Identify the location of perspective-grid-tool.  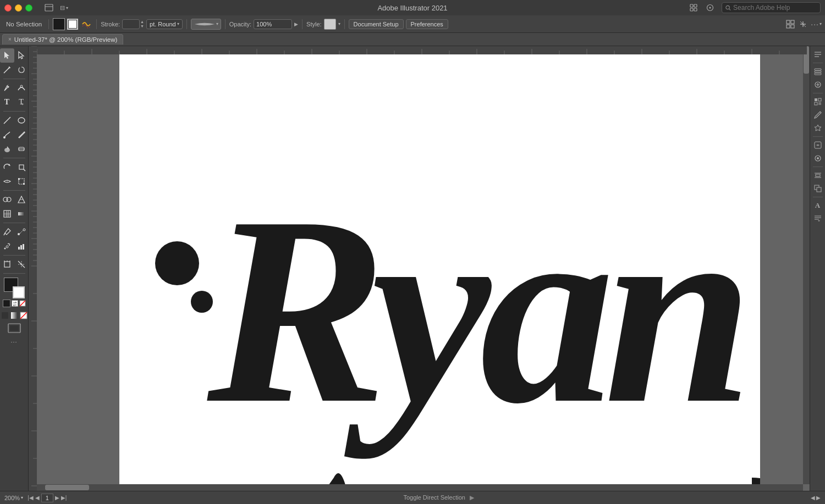
(21, 200).